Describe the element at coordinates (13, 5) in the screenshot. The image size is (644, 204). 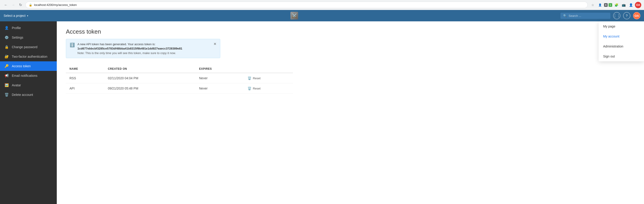
I see `forward-button: →` at that location.